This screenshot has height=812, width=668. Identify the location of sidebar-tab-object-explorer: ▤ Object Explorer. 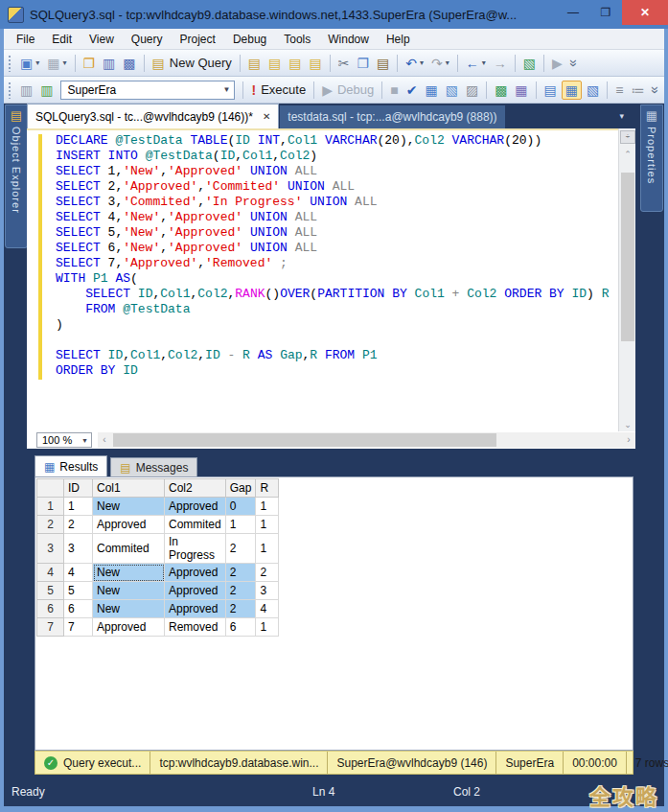
(16, 176).